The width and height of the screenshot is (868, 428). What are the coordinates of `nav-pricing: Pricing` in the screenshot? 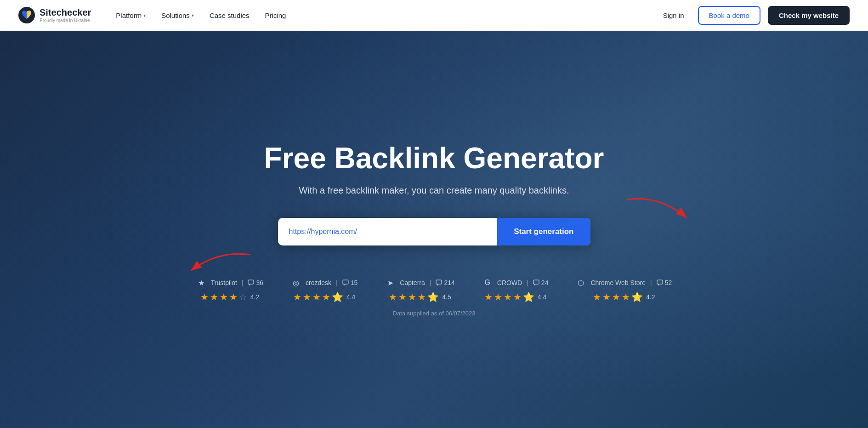 It's located at (276, 16).